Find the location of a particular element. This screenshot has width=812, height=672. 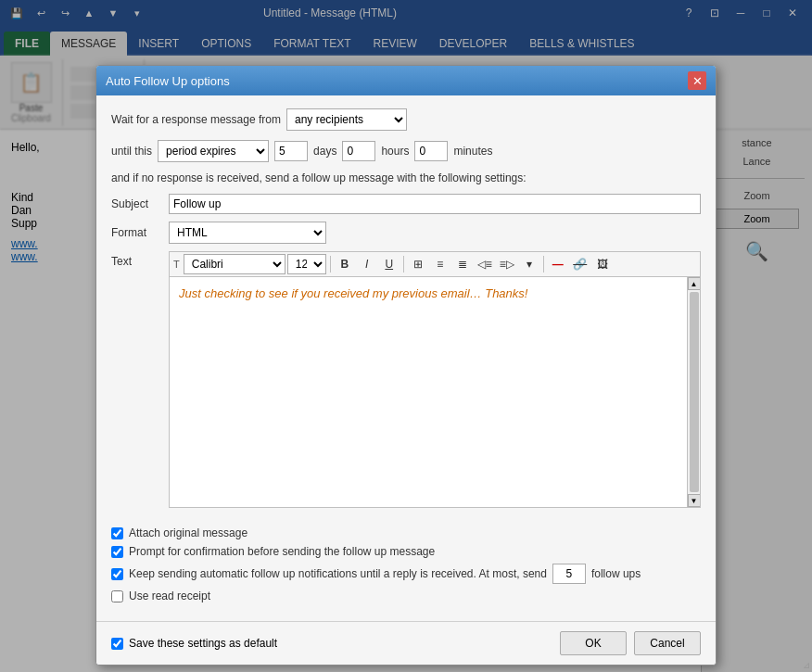

attach-original-checkbox is located at coordinates (117, 534).